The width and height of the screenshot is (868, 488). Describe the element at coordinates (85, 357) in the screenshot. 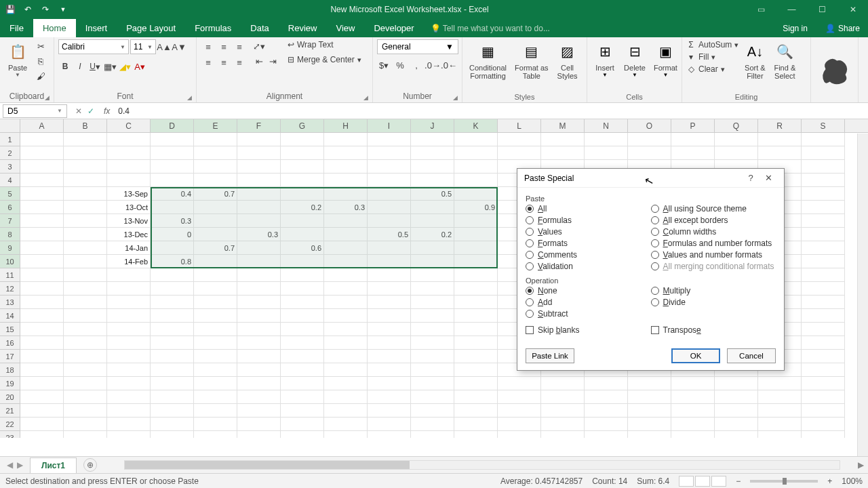

I see `cell-B17` at that location.